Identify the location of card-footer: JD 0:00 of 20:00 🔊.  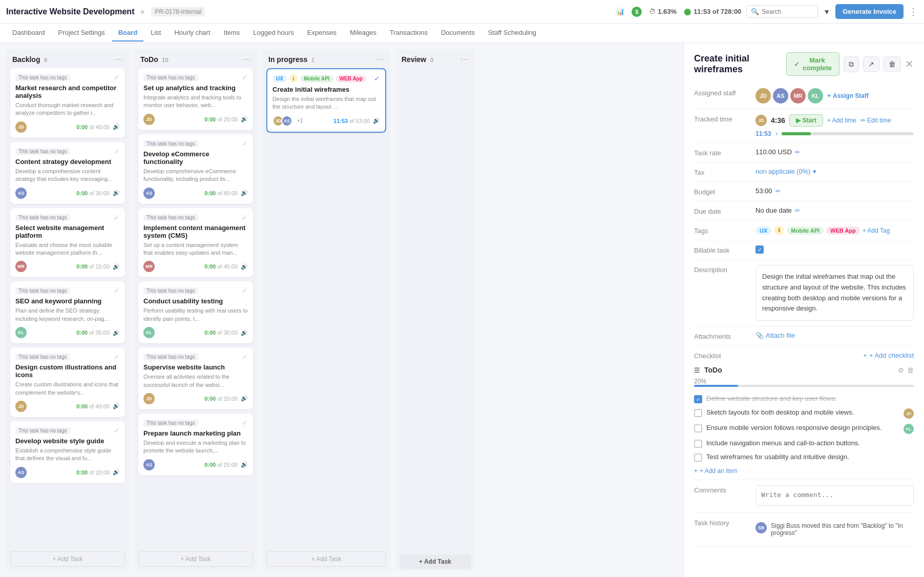
(196, 399).